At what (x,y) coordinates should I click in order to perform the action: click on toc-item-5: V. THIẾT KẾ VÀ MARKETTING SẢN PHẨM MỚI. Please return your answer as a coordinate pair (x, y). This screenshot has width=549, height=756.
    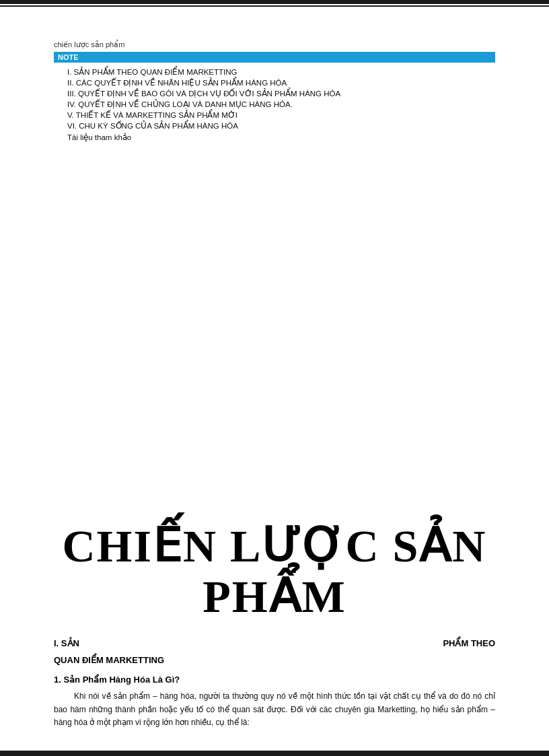
    Looking at the image, I should click on (281, 115).